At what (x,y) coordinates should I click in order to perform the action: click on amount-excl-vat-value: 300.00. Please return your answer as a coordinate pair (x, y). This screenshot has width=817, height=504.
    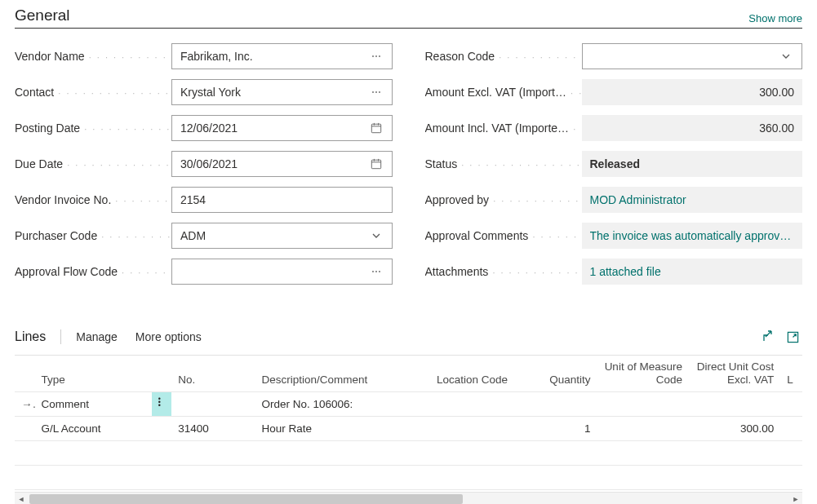
    Looking at the image, I should click on (692, 92).